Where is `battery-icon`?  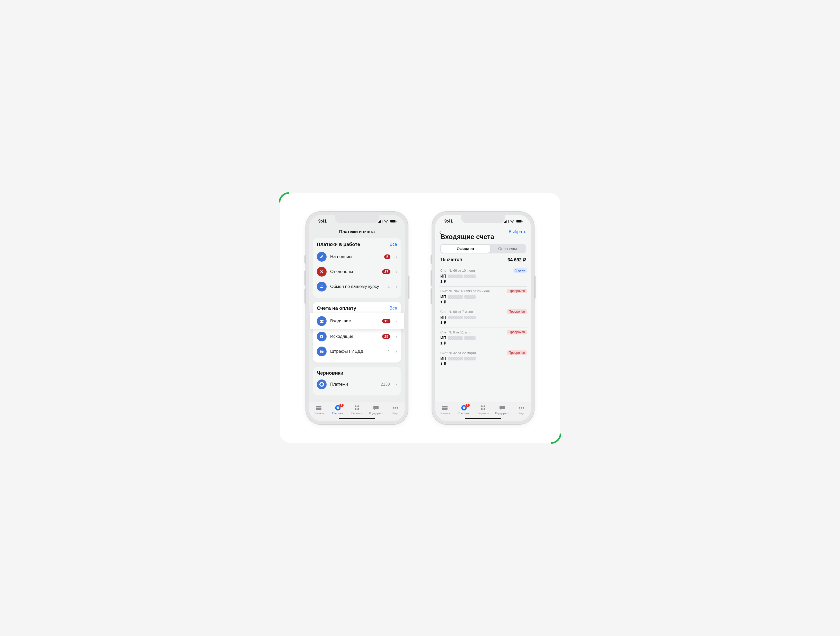
battery-icon is located at coordinates (519, 221).